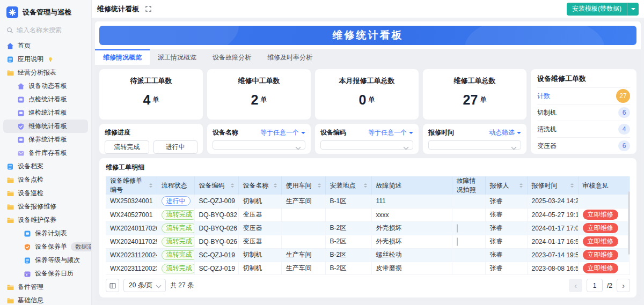 This screenshot has width=644, height=305. Describe the element at coordinates (575, 285) in the screenshot. I see `prev-page-button: ‹` at that location.